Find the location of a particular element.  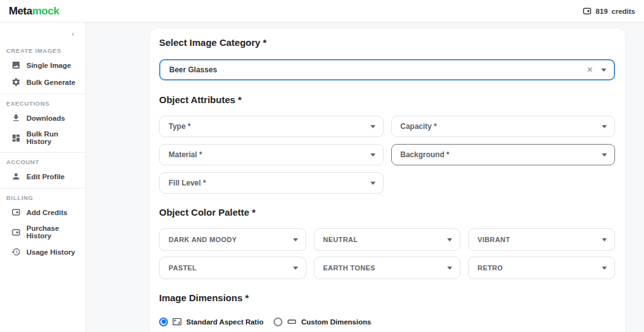

dimensions-heading: Image Dimensions * is located at coordinates (387, 298).